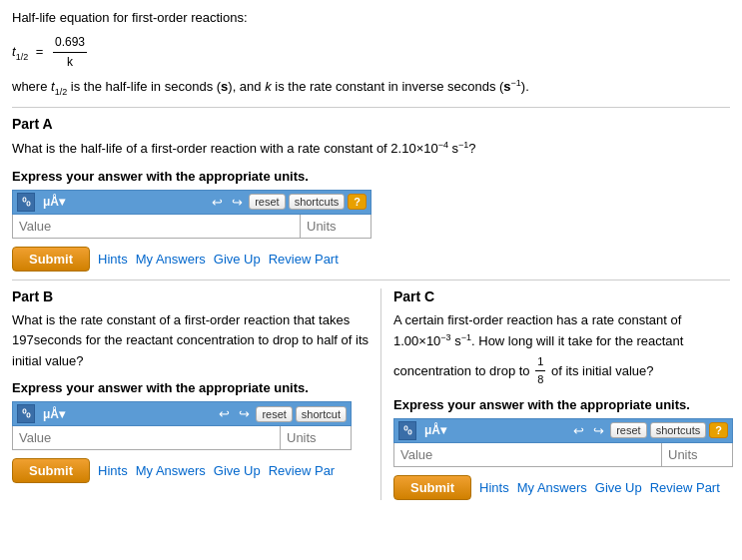  I want to click on part-c-shortcuts-button: shortcuts, so click(679, 430).